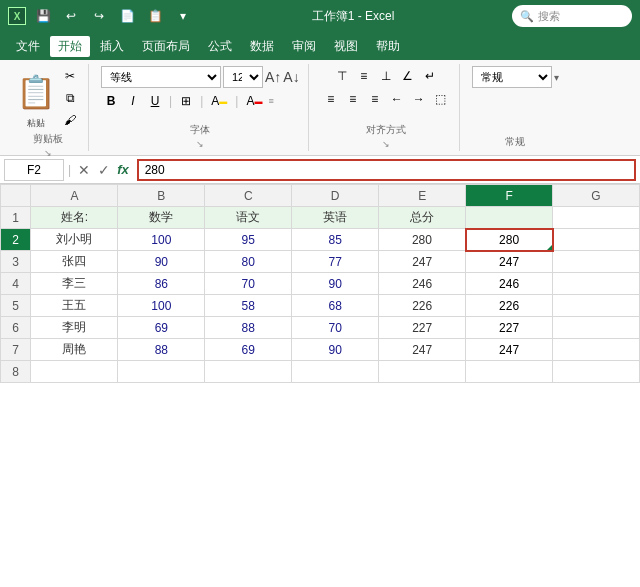 This screenshot has width=640, height=587. Describe the element at coordinates (16, 240) in the screenshot. I see `row-header-2: 2` at that location.